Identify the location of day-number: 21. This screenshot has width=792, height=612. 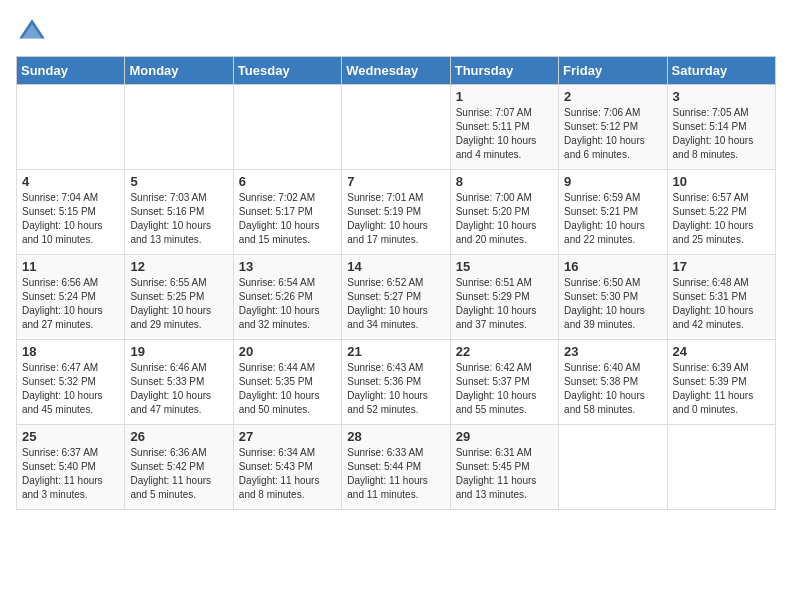
(396, 352).